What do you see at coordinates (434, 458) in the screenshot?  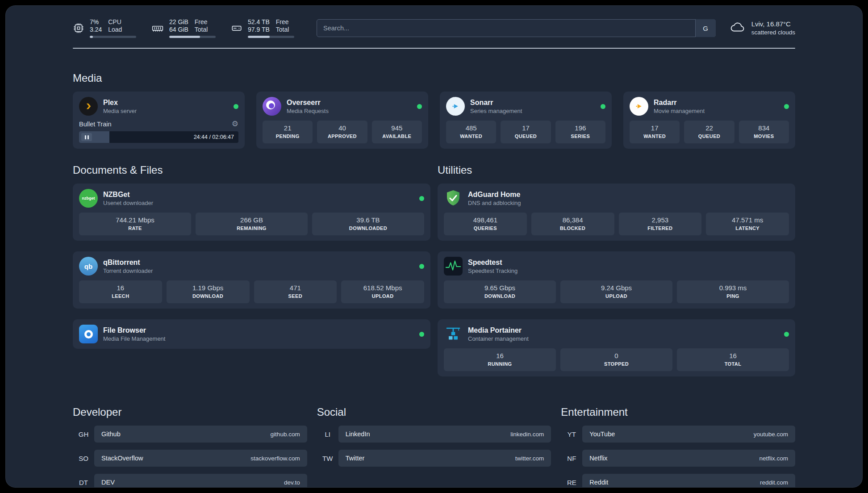 I see `bookmark-twitter: TW Twitter twitter.com` at bounding box center [434, 458].